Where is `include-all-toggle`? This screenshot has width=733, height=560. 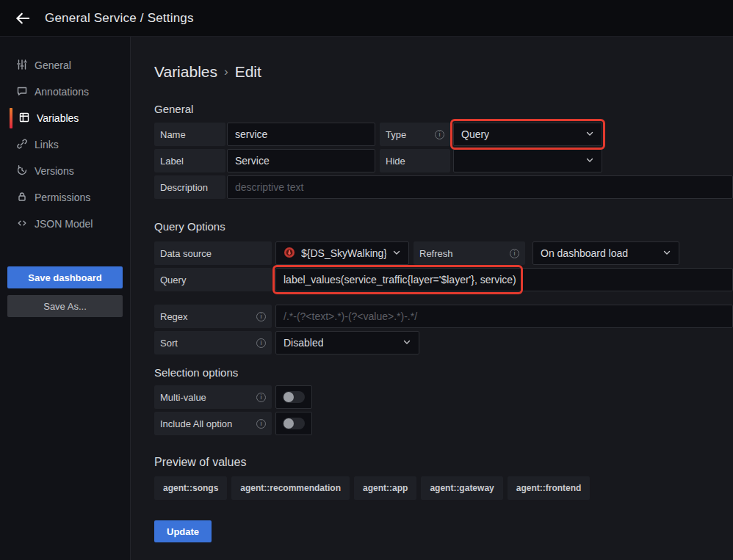
include-all-toggle is located at coordinates (294, 423).